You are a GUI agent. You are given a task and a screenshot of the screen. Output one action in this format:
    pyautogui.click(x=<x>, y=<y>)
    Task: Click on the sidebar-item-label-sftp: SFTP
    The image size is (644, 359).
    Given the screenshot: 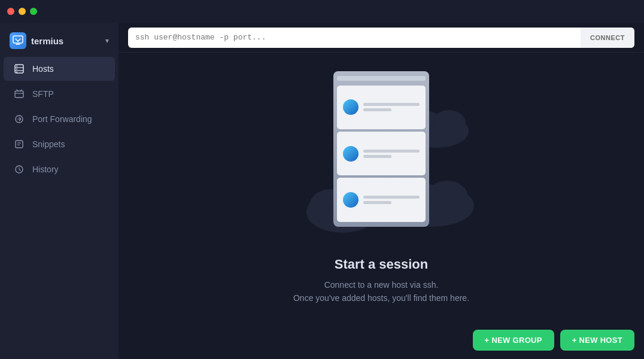 What is the action you would take?
    pyautogui.click(x=69, y=94)
    